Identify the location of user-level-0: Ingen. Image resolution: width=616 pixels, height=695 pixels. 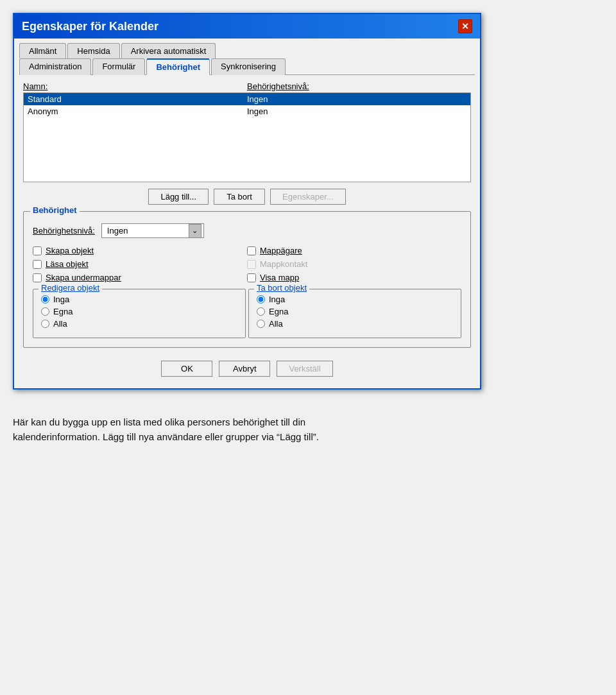
(357, 99).